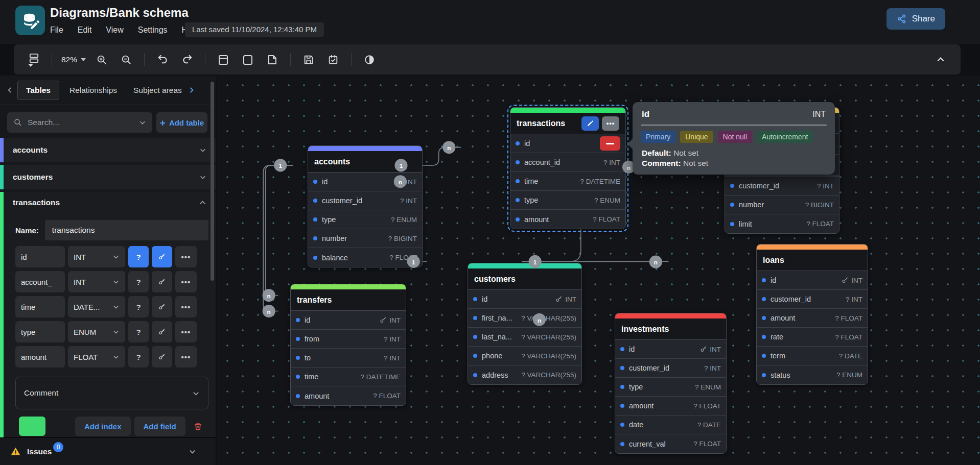 The width and height of the screenshot is (980, 465). I want to click on app-logo-icon, so click(30, 20).